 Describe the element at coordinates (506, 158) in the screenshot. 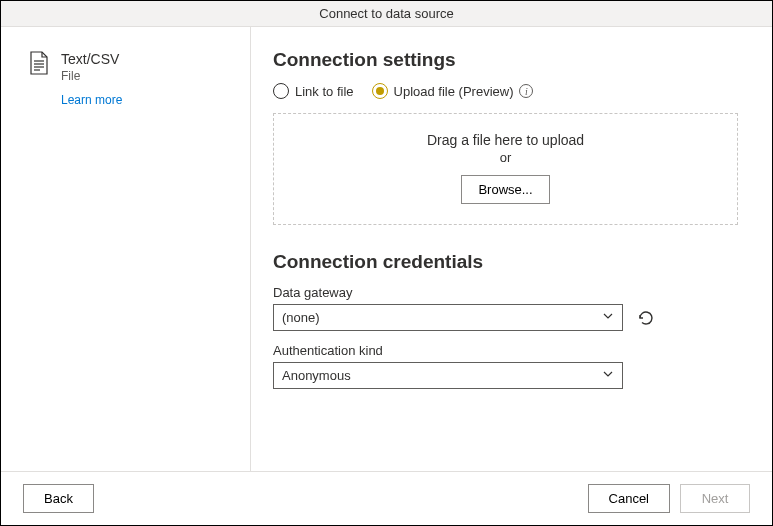

I see `or-text: or` at that location.